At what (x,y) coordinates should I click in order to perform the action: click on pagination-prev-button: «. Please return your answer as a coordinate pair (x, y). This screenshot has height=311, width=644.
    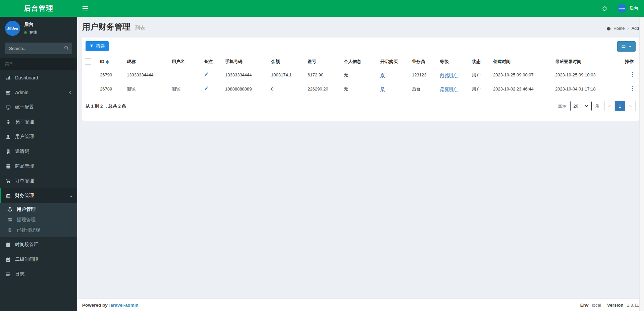
    Looking at the image, I should click on (610, 106).